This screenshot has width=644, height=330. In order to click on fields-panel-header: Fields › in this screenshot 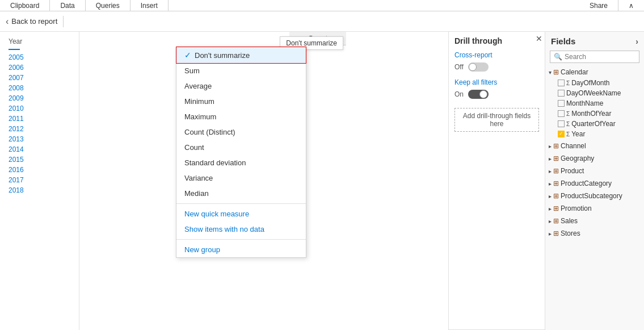, I will do `click(595, 40)`.